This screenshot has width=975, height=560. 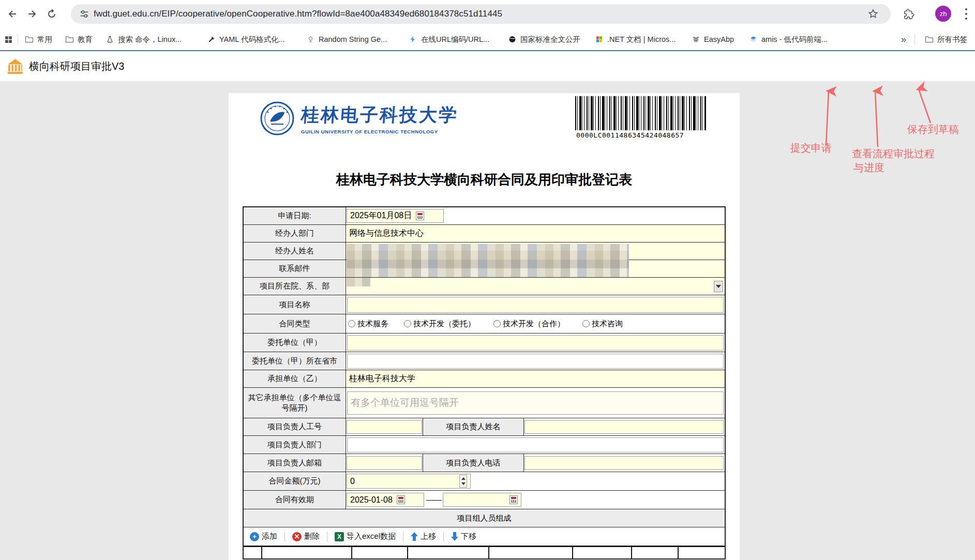 What do you see at coordinates (535, 361) in the screenshot?
I see `client-province-input` at bounding box center [535, 361].